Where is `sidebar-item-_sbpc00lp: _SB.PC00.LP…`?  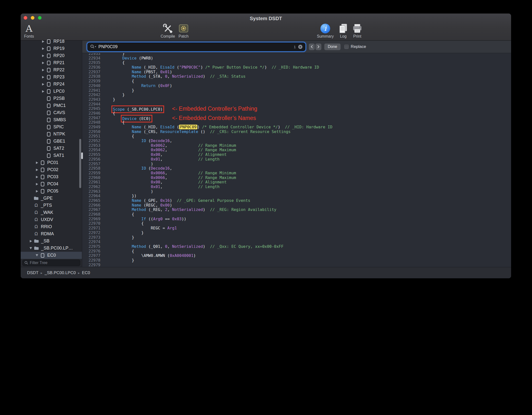
sidebar-item-_sbpc00lp: _SB.PC00.LP… is located at coordinates (51, 248).